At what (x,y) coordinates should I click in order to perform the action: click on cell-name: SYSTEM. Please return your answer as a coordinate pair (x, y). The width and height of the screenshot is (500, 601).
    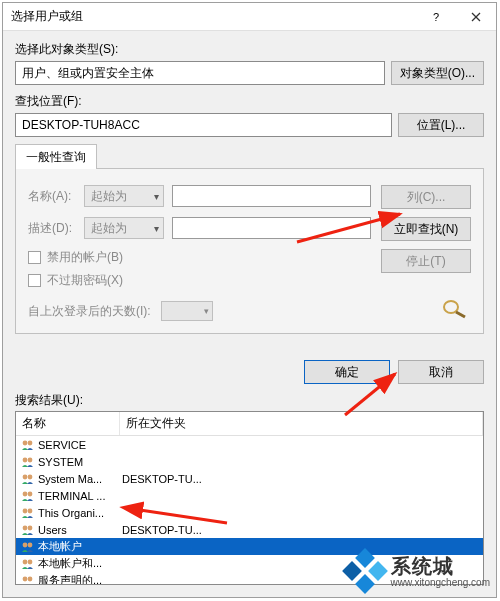
    Looking at the image, I should click on (80, 462).